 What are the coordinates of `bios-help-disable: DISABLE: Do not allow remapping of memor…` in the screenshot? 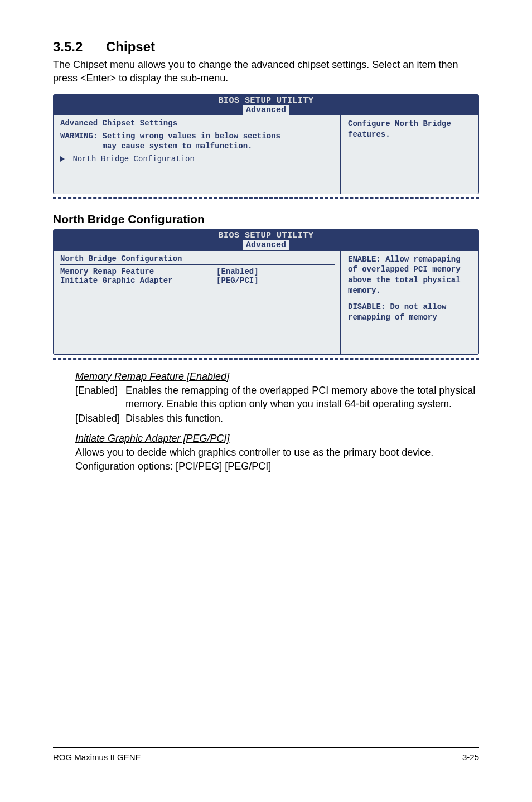 It's located at (410, 312).